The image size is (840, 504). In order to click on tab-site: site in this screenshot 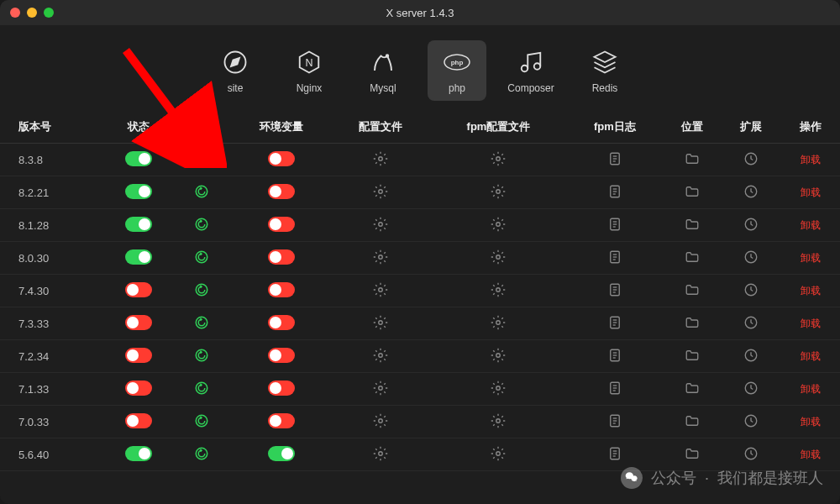, I will do `click(235, 71)`.